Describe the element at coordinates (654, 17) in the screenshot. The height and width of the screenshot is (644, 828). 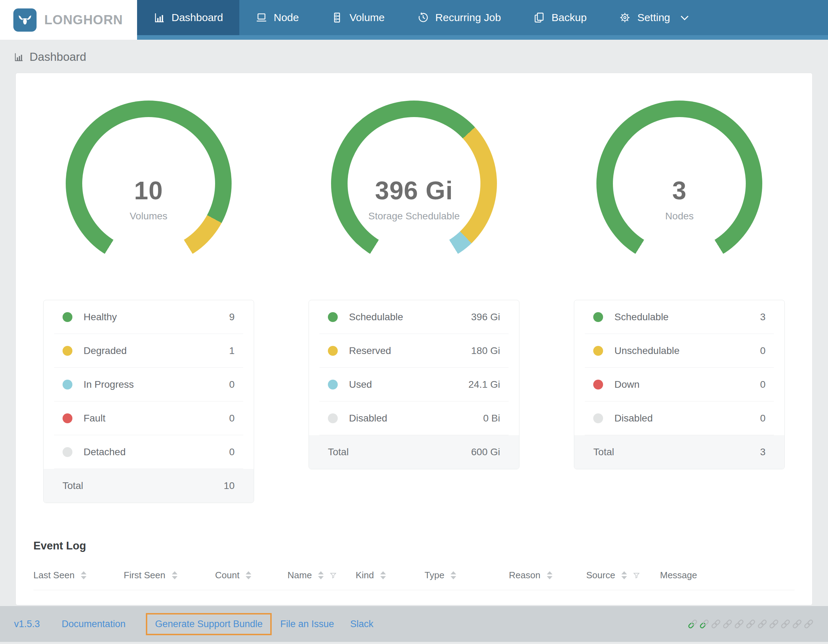
I see `nav-tab-label: Setting` at that location.